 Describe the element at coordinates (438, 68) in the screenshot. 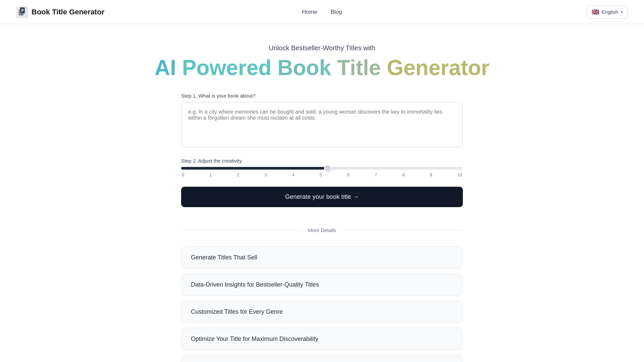

I see `hero-title-word-generator: Generator` at that location.